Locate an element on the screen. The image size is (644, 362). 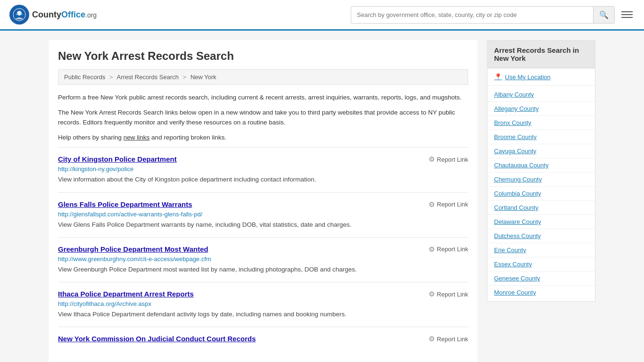
report-link-label-3: Report Link is located at coordinates (453, 294).